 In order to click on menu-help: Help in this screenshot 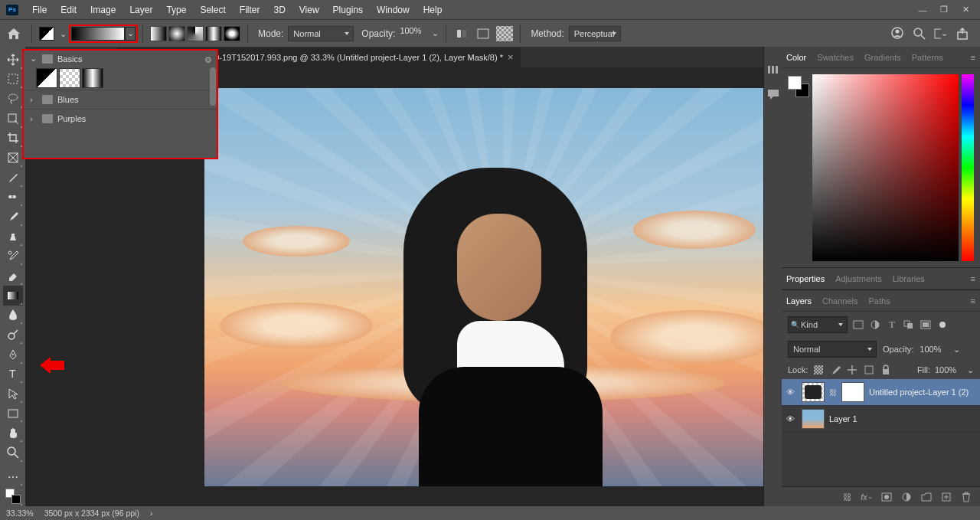, I will do `click(433, 10)`.